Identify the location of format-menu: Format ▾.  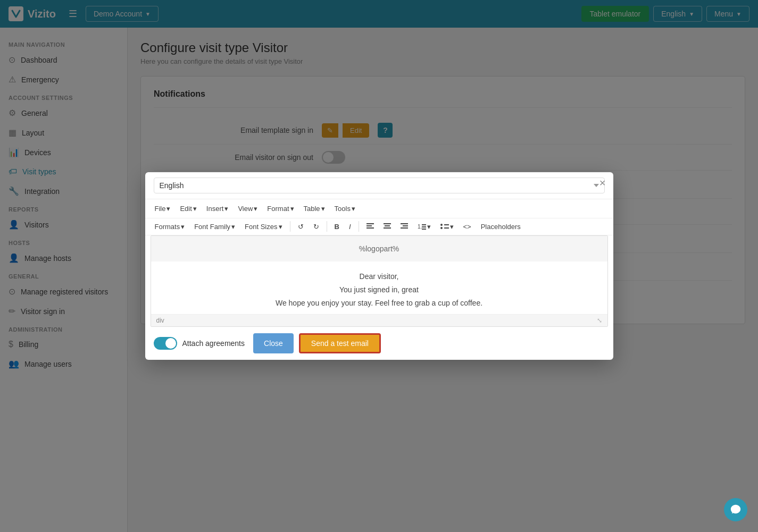
(280, 208).